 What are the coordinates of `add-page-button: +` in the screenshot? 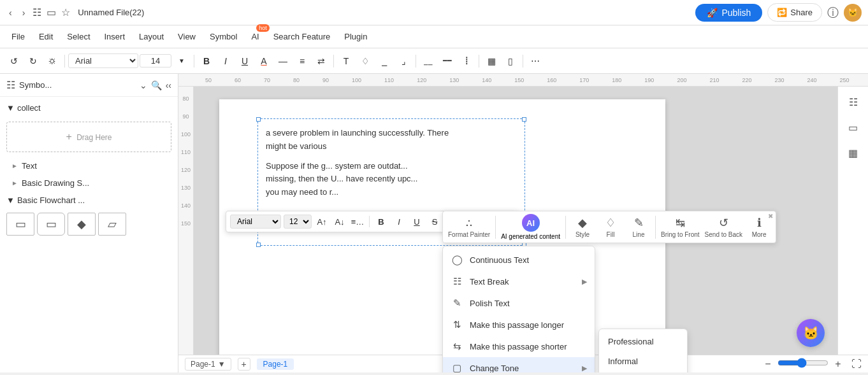 It's located at (244, 364).